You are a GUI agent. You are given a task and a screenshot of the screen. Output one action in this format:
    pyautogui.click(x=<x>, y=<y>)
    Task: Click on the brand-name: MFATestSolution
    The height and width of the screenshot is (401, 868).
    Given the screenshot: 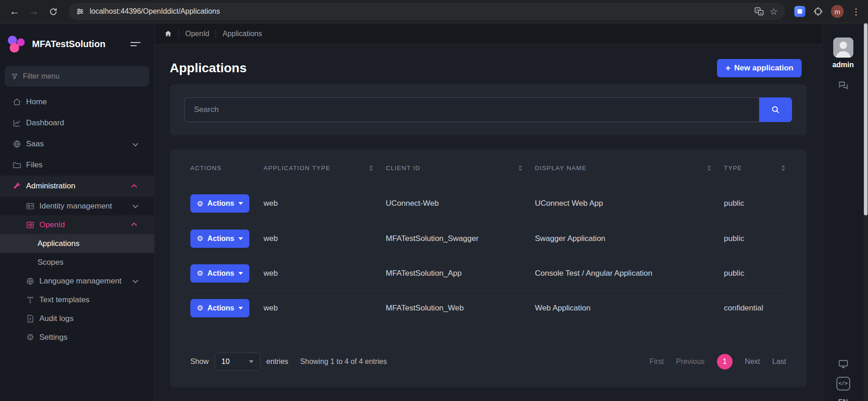 What is the action you would take?
    pyautogui.click(x=78, y=44)
    